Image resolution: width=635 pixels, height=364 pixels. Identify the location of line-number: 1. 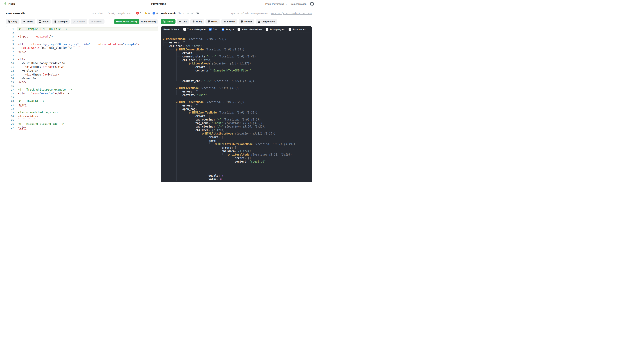
(12, 29).